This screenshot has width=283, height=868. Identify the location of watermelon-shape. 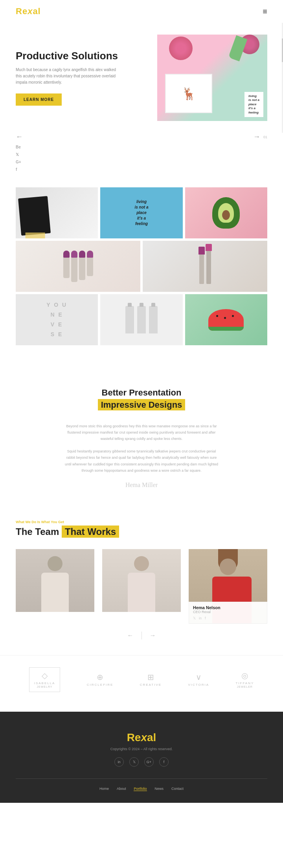
(226, 320).